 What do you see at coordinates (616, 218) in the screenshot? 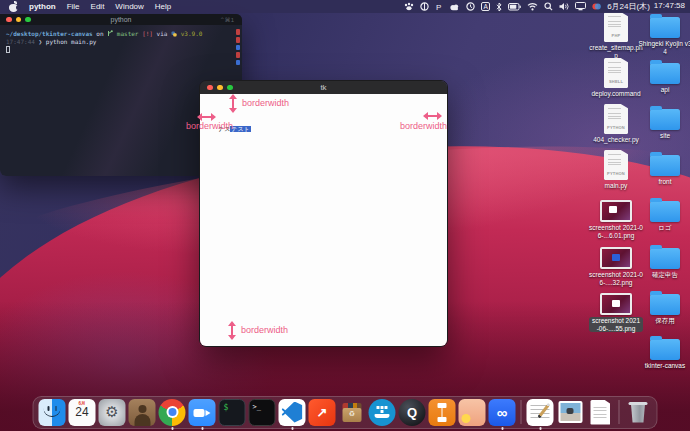
I see `desktop-file: screenshot 2021-06-...6.01.png` at bounding box center [616, 218].